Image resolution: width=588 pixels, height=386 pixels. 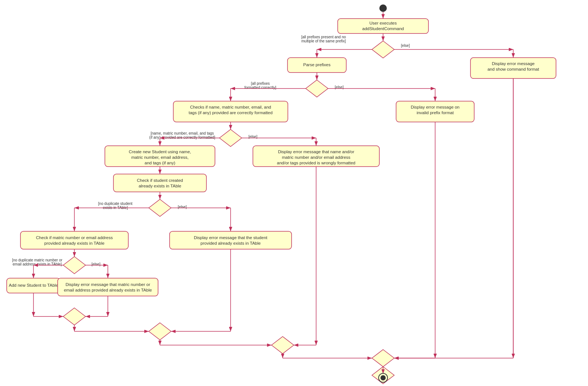 What do you see at coordinates (231, 107) in the screenshot?
I see `label-checks1: Checks if name, matric number, email, an…` at bounding box center [231, 107].